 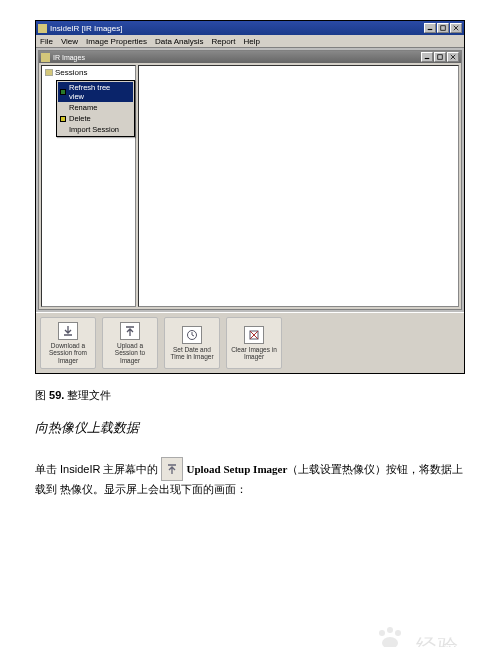 I want to click on set-datetime-button: Set Date and Time in Imager, so click(x=192, y=343).